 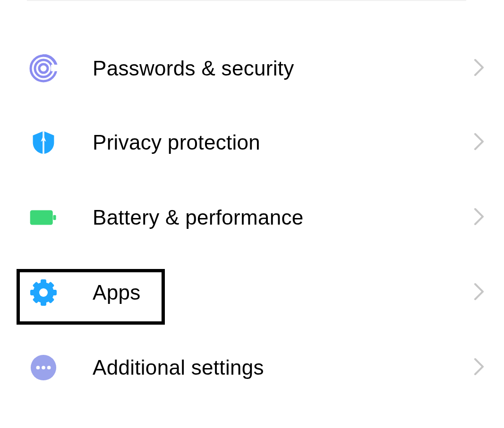 What do you see at coordinates (43, 218) in the screenshot?
I see `battery-icon` at bounding box center [43, 218].